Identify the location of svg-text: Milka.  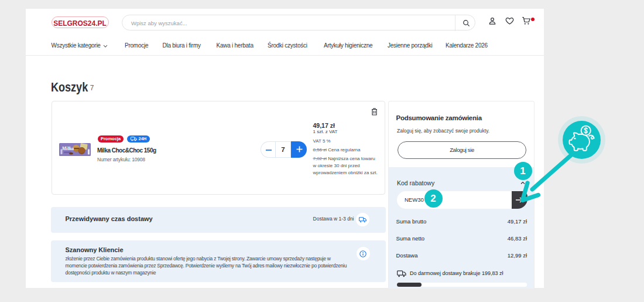
(68, 148).